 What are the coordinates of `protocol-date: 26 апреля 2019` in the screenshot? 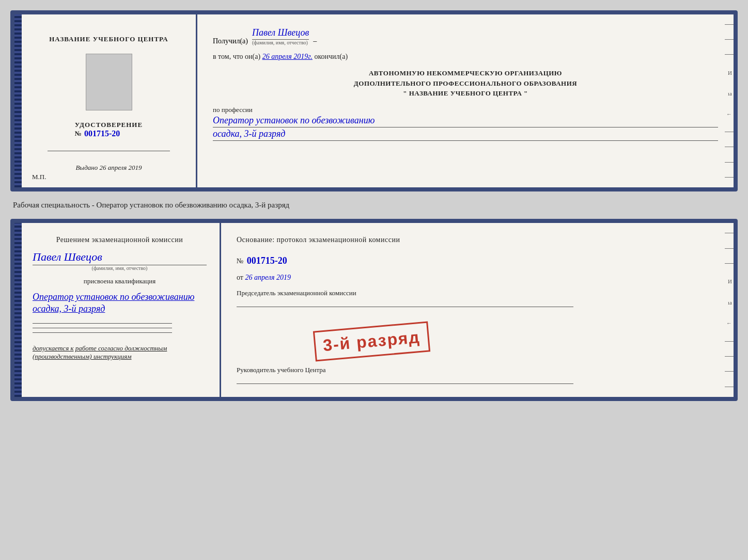 It's located at (268, 278).